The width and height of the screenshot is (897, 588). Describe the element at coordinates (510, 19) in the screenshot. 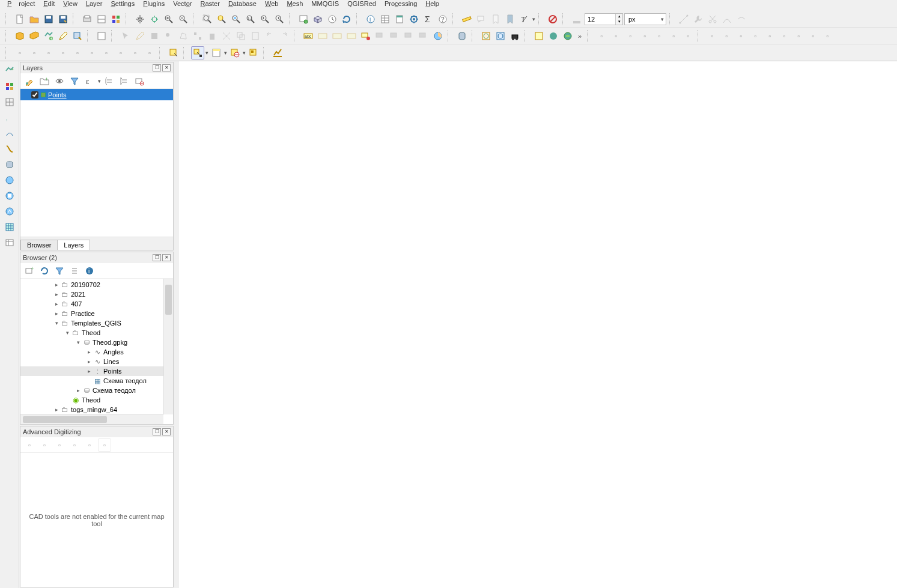

I see `show-bookmarks-button` at that location.